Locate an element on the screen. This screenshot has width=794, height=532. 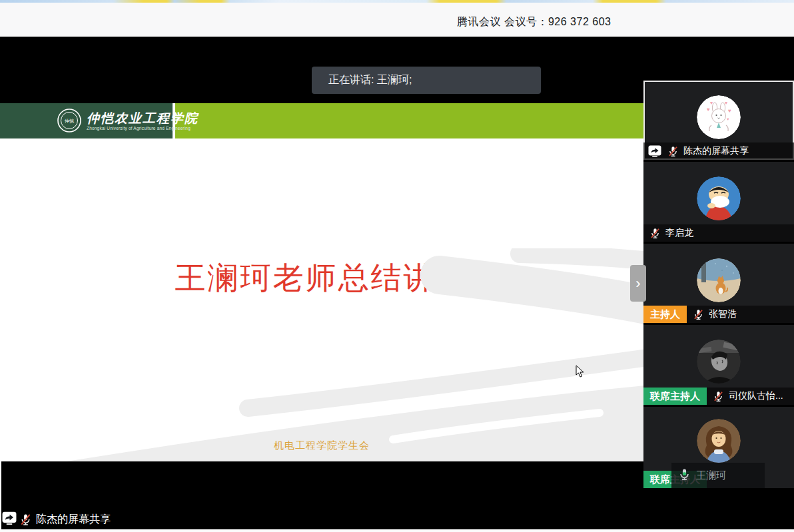
participant-label-row: 王澜珂 is located at coordinates (718, 475).